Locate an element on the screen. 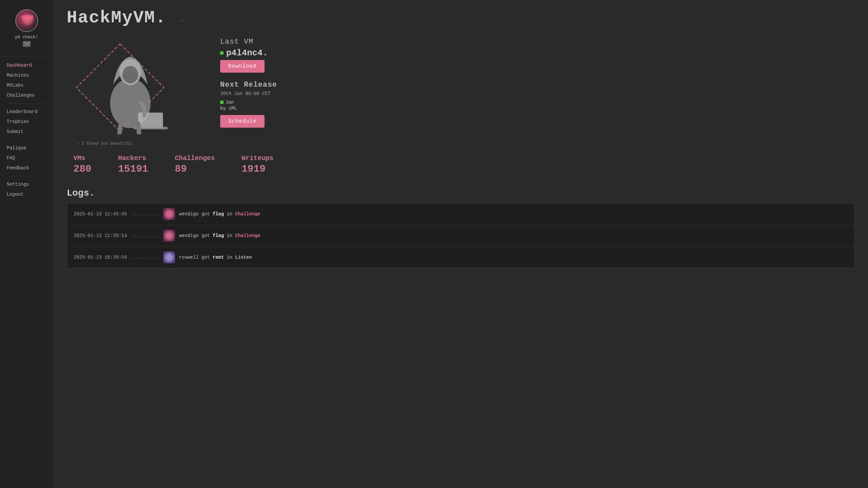  sidebar-nav: Dashboard Machines MVLabs Challenges Lea… is located at coordinates (26, 271).